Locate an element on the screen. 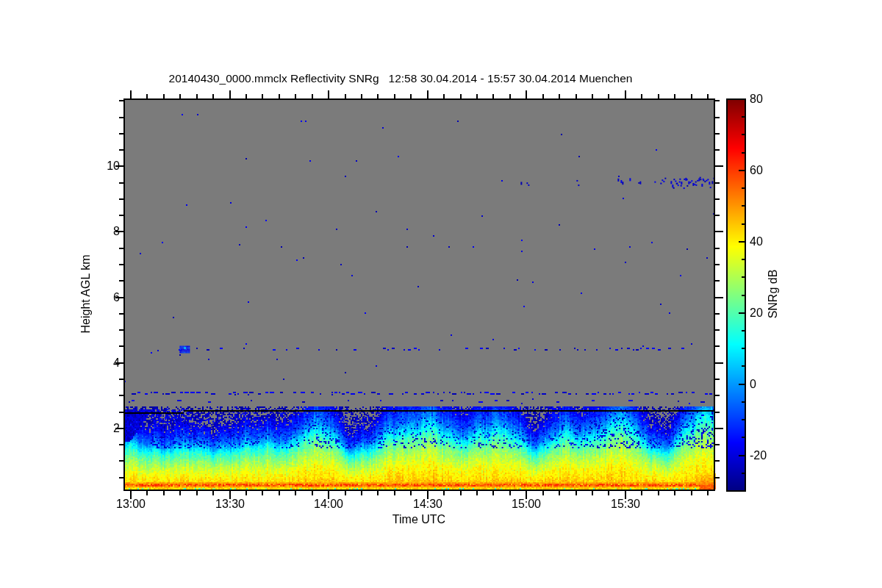 This screenshot has width=882, height=588. y-axis-label: Height AGL km is located at coordinates (86, 294).